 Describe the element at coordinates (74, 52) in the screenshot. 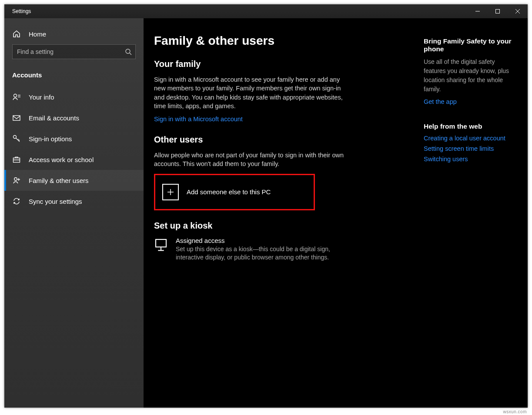

I see `search-box` at that location.